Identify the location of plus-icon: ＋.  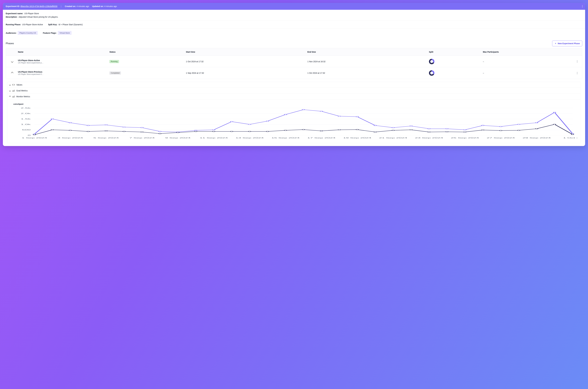
(556, 43).